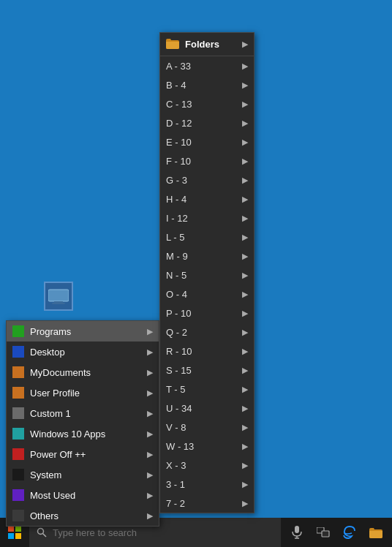  What do you see at coordinates (207, 484) in the screenshot?
I see `folder-item: 3 - 1 ▶` at bounding box center [207, 484].